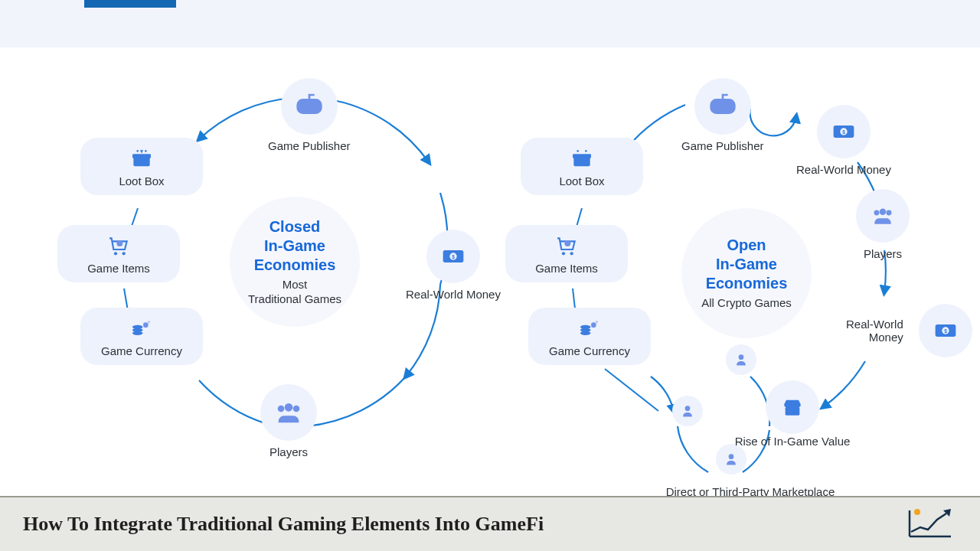  What do you see at coordinates (309, 115) in the screenshot?
I see `left-game-publisher: Game Publisher` at bounding box center [309, 115].